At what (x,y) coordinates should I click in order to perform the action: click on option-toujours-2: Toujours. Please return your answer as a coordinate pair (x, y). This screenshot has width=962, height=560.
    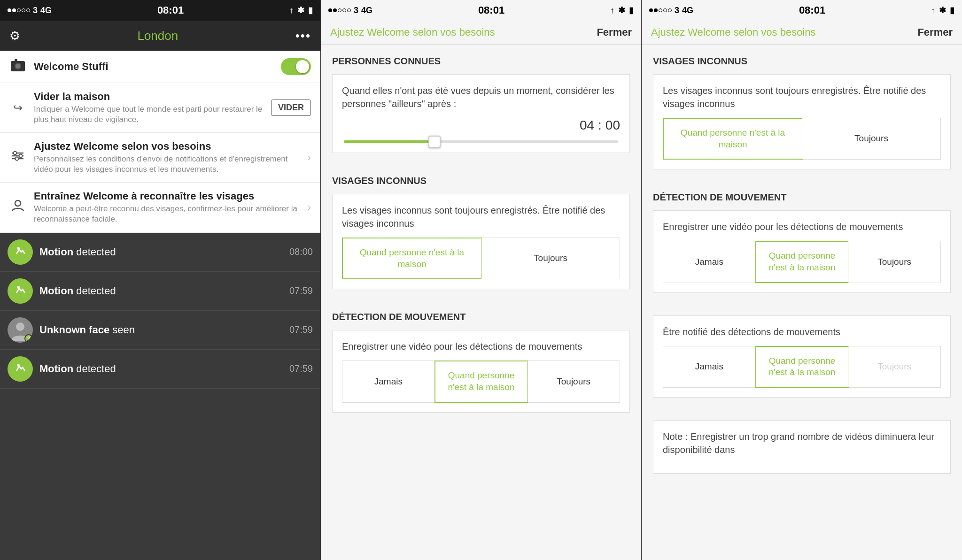
    Looking at the image, I should click on (551, 258).